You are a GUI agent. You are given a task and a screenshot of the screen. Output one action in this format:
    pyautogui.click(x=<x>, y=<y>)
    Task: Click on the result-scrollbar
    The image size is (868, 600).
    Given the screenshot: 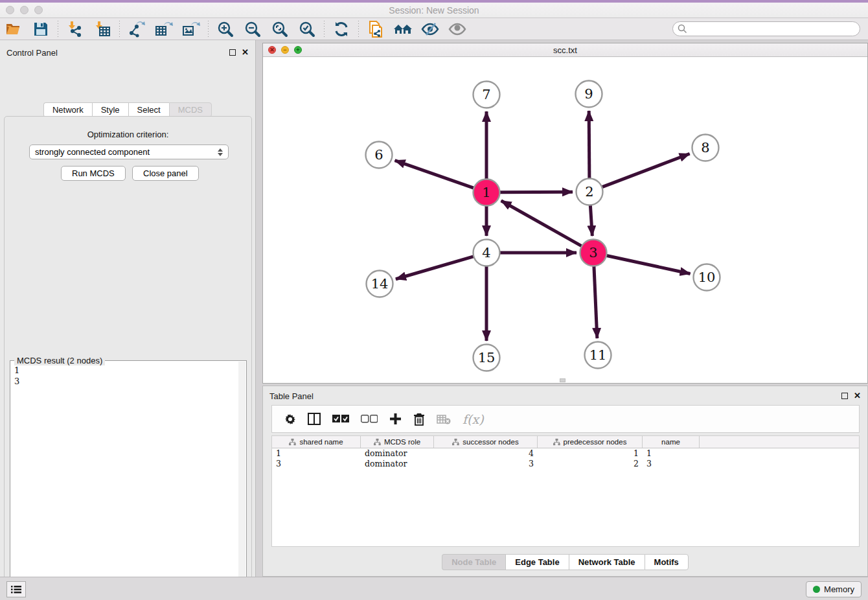 What is the action you would take?
    pyautogui.click(x=242, y=481)
    